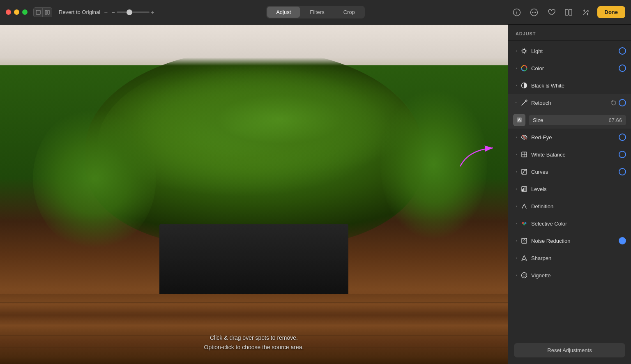 The height and width of the screenshot is (364, 631). I want to click on retouch-reset-icon, so click(614, 103).